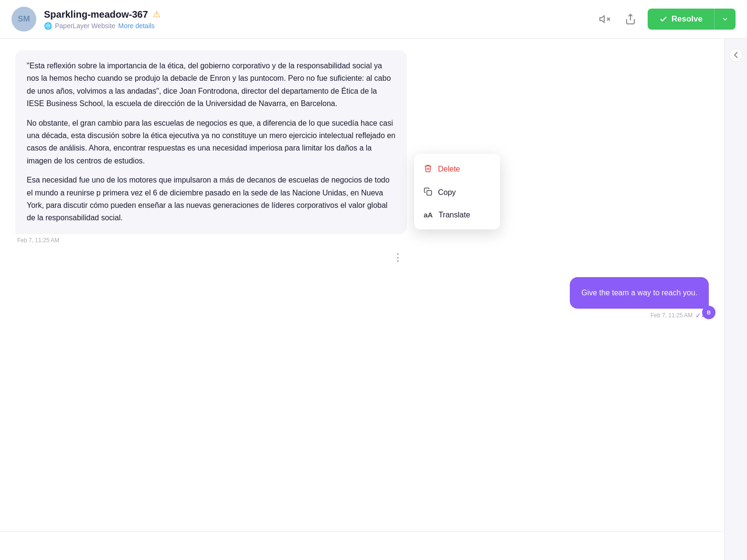 This screenshot has width=747, height=560. I want to click on delete-label: Delete, so click(449, 169).